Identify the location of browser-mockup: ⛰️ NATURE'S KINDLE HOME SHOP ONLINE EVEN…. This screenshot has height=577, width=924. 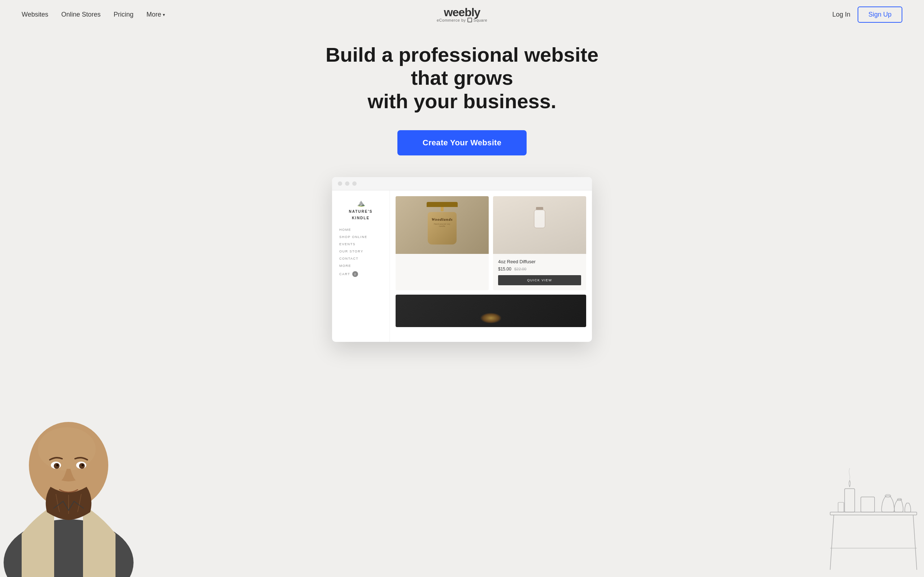
(462, 259).